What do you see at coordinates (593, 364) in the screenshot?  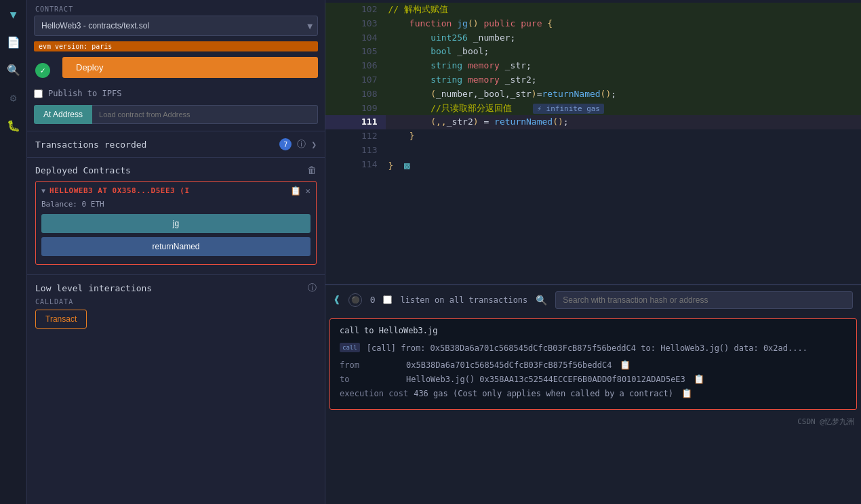 I see `transaction-log: call to HelloWeb3.jg call [call] from: 0…` at bounding box center [593, 364].